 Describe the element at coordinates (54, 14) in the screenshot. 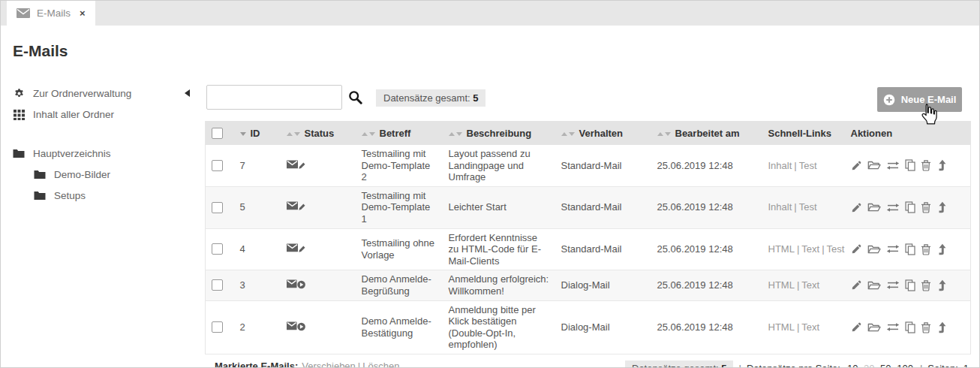

I see `tab-label: E-Mails` at that location.